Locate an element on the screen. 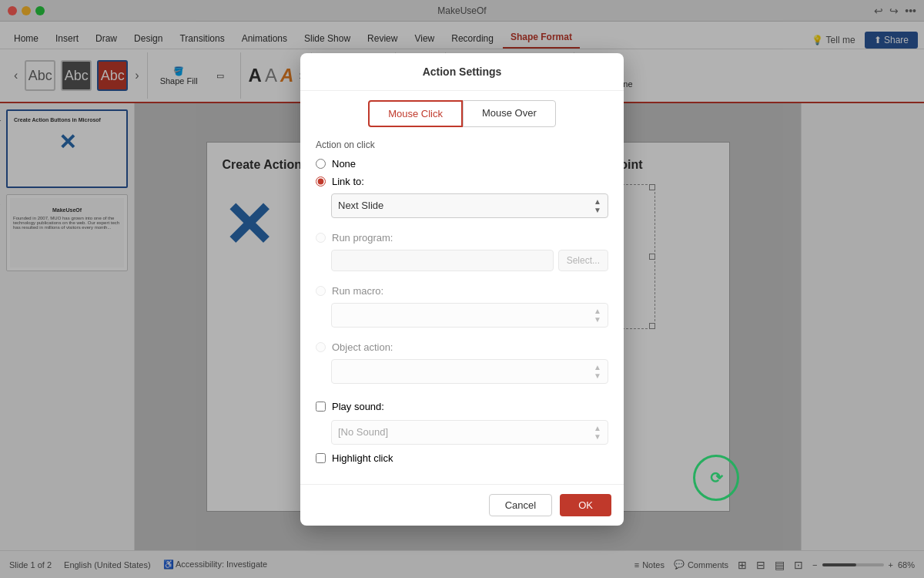 Image resolution: width=924 pixels, height=578 pixels. radio-run-program-row: Run program: is located at coordinates (462, 237).